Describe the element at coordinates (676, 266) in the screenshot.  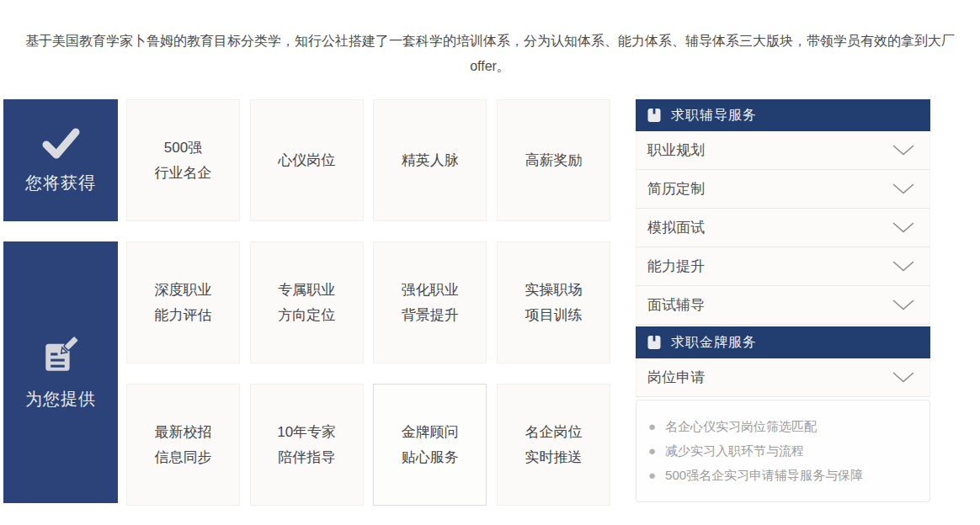
I see `accordion-label: 能力提升` at that location.